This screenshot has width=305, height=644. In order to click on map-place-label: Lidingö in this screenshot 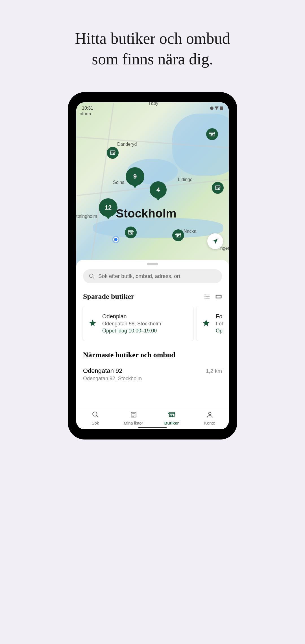, I will do `click(185, 180)`.